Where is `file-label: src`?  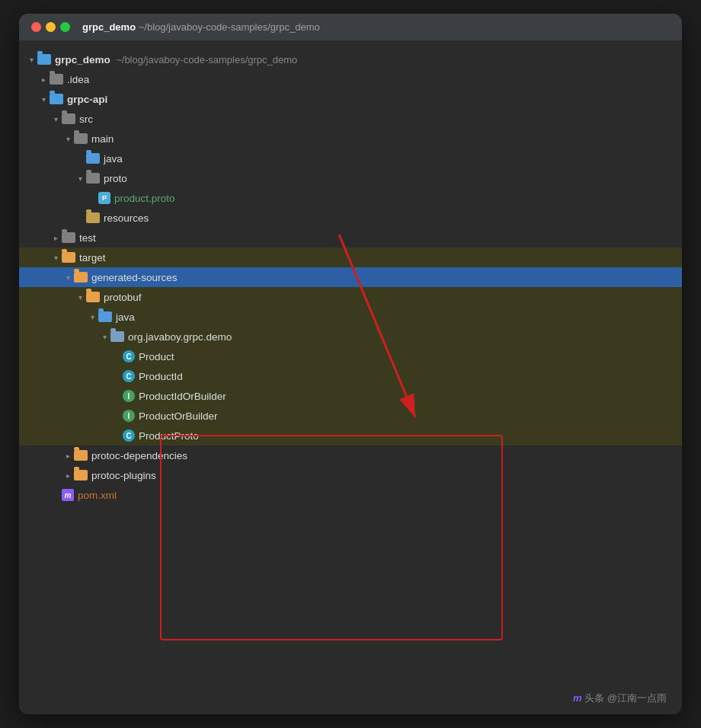
file-label: src is located at coordinates (86, 119).